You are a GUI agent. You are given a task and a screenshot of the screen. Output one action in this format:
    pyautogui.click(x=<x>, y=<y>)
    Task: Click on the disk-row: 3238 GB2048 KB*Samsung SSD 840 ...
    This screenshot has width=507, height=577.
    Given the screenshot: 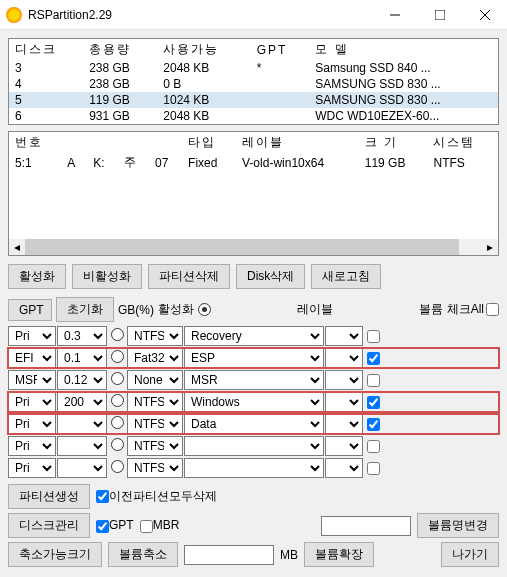 What is the action you would take?
    pyautogui.click(x=254, y=68)
    